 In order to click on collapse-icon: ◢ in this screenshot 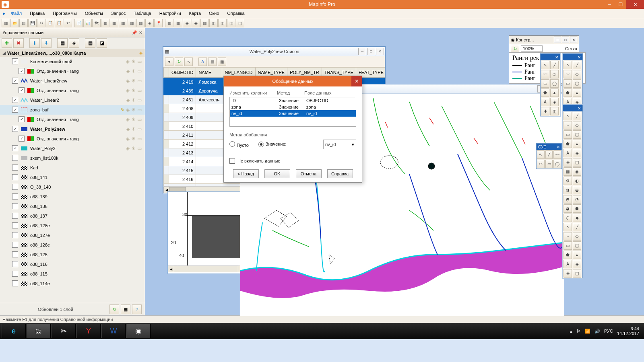, I will do `click(5, 53)`.